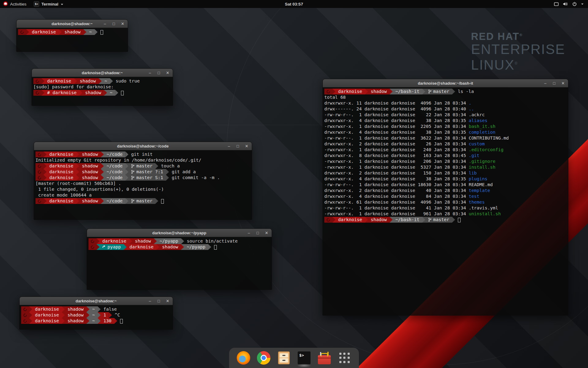  Describe the element at coordinates (521, 35) in the screenshot. I see `registered-mark: ®` at that location.